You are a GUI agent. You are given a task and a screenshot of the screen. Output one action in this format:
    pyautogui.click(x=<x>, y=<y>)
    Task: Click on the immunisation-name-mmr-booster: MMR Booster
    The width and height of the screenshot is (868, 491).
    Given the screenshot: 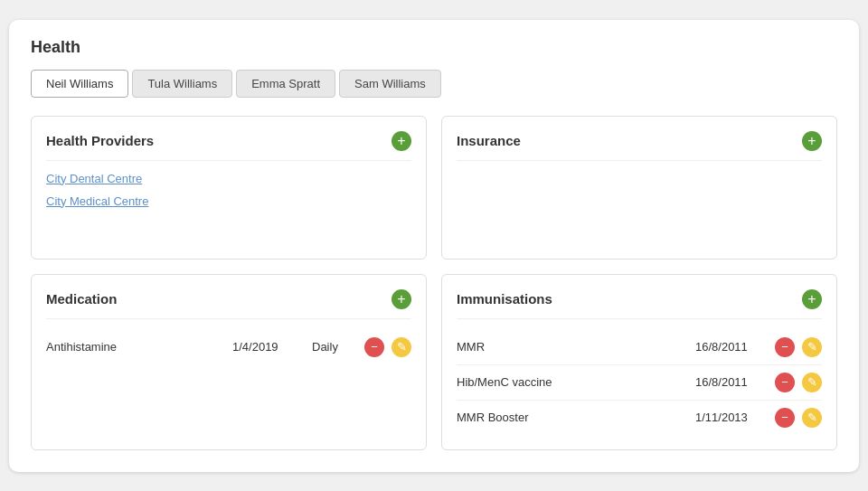 What is the action you would take?
    pyautogui.click(x=572, y=418)
    